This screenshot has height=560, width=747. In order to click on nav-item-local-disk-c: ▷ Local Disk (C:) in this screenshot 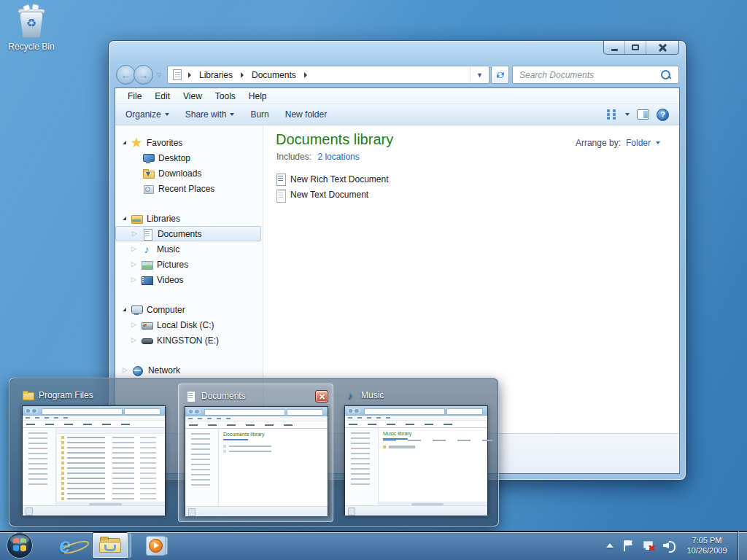, I will do `click(189, 325)`.